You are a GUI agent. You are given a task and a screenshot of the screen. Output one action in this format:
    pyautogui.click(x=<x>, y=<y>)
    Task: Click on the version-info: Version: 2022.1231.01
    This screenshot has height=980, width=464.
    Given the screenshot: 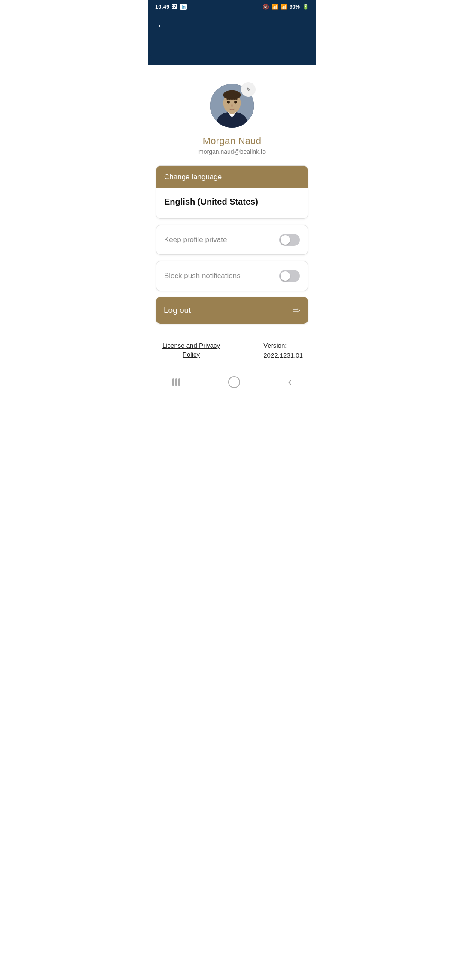 What is the action you would take?
    pyautogui.click(x=283, y=351)
    